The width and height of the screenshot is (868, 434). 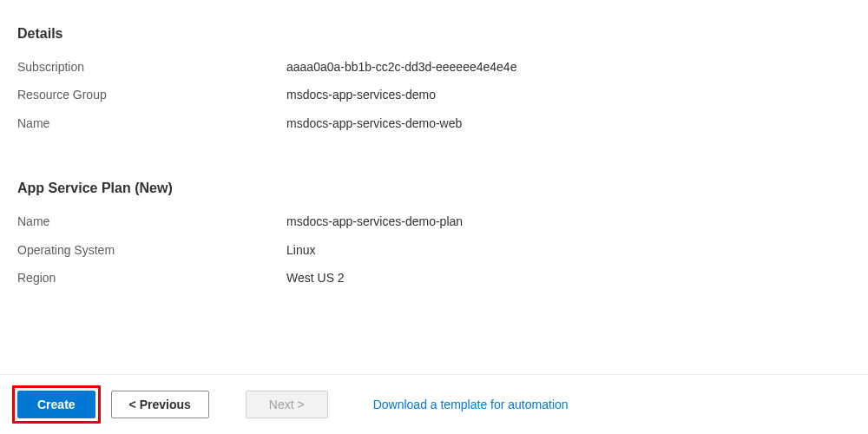 What do you see at coordinates (434, 404) in the screenshot?
I see `wizard-footer: Create < Previous Next > Download a temp…` at bounding box center [434, 404].